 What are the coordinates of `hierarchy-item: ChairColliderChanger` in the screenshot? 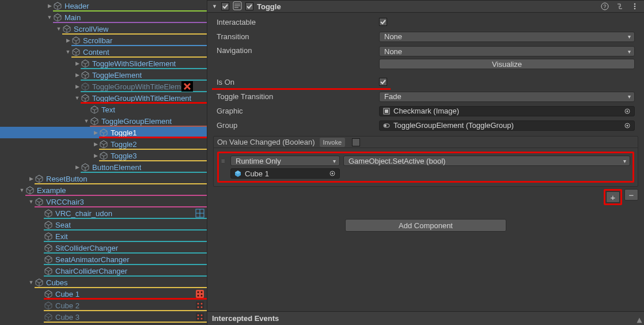 It's located at (104, 271).